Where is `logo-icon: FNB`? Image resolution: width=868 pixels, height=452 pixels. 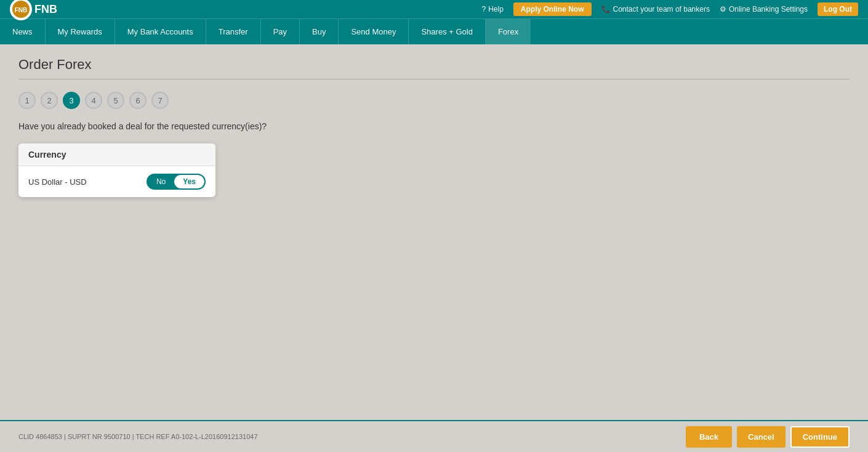
logo-icon: FNB is located at coordinates (21, 10).